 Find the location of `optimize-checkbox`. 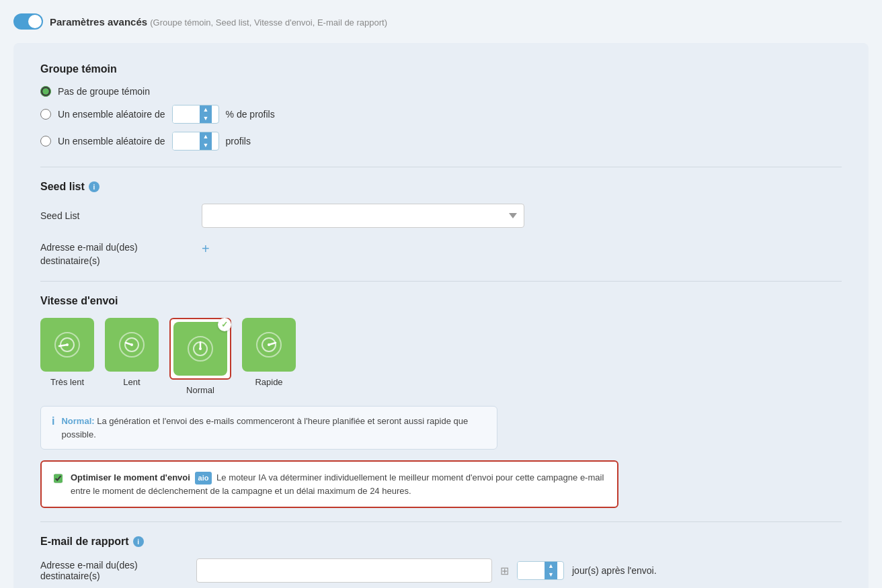

optimize-checkbox is located at coordinates (58, 478).